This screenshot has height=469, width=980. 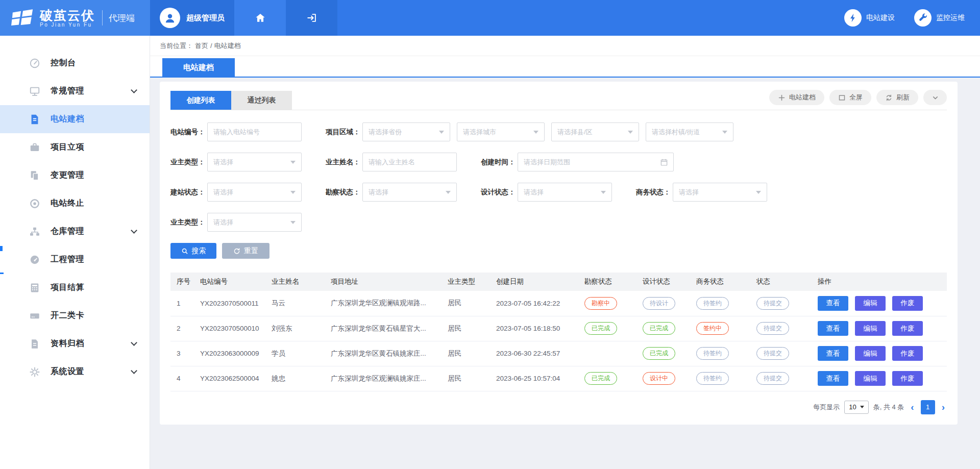 What do you see at coordinates (607, 329) in the screenshot?
I see `survey-status-cell: 已完成` at bounding box center [607, 329].